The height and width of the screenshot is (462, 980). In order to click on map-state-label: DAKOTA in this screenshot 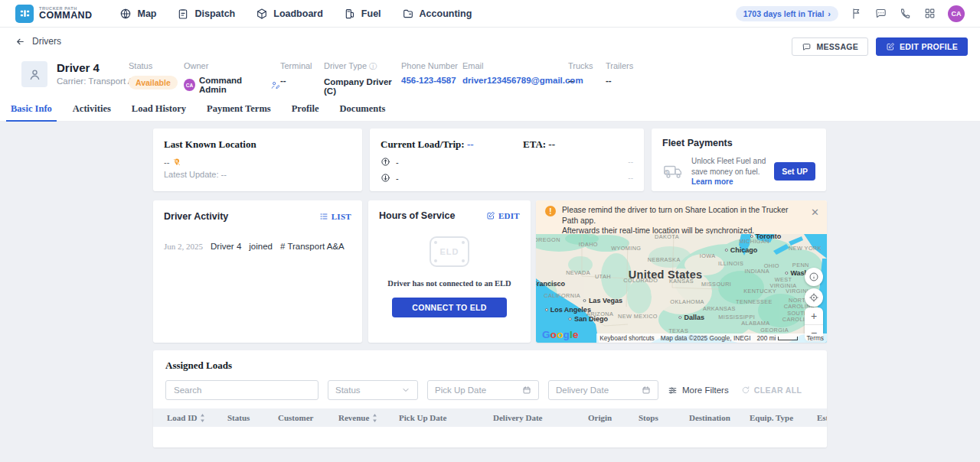, I will do `click(667, 237)`.